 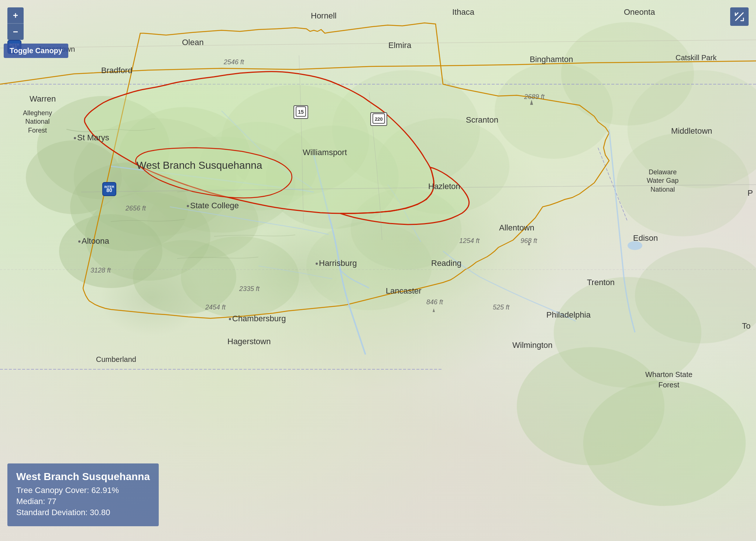 I want to click on zoom-out-button: −, so click(x=16, y=32).